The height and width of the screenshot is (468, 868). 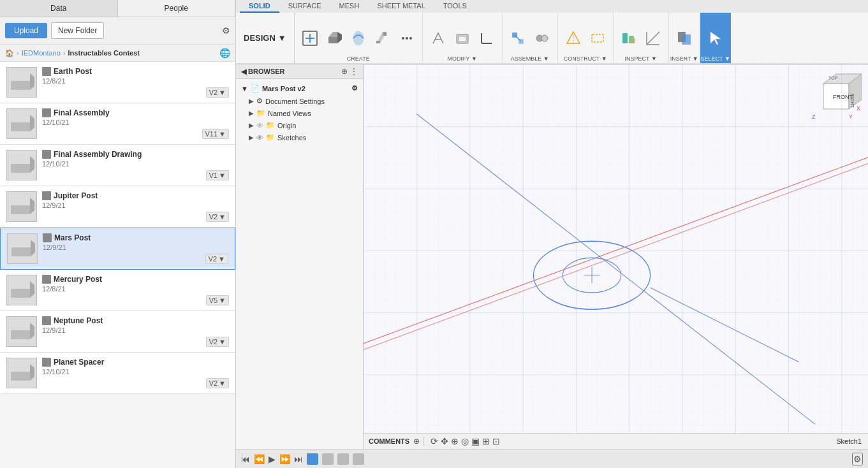 What do you see at coordinates (216, 134) in the screenshot?
I see `file-version-badge: V11 ▼` at bounding box center [216, 134].